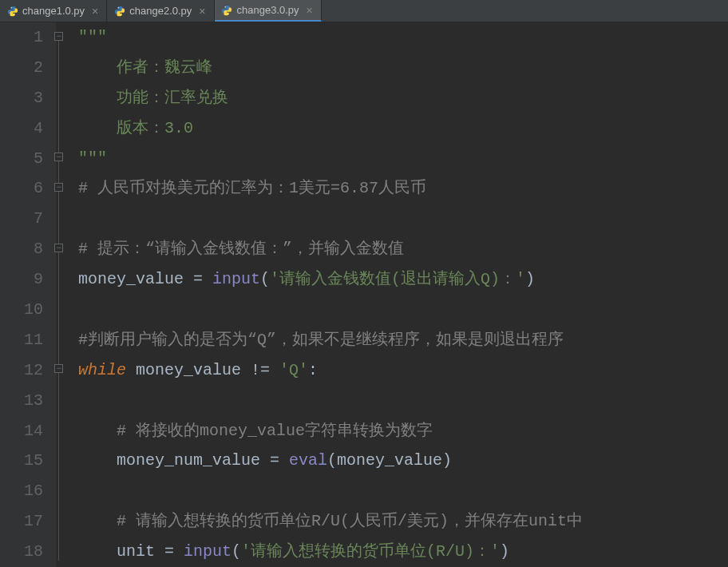 This screenshot has height=567, width=728. I want to click on code-line: money_num_value = eval(money_value), so click(403, 461).